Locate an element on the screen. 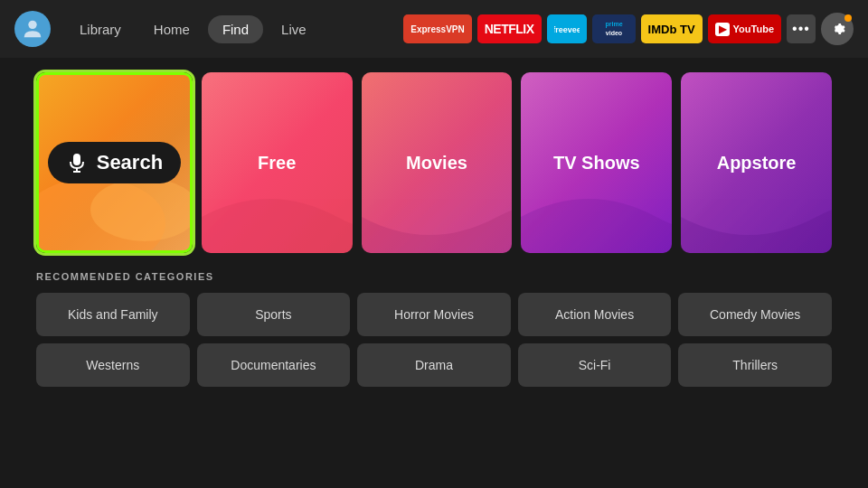 This screenshot has width=868, height=488. tile-appstore-label: Appstore is located at coordinates (757, 163).